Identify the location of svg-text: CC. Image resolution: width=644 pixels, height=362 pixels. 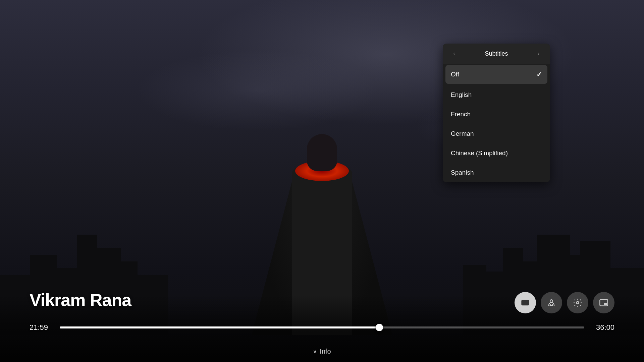
(525, 303).